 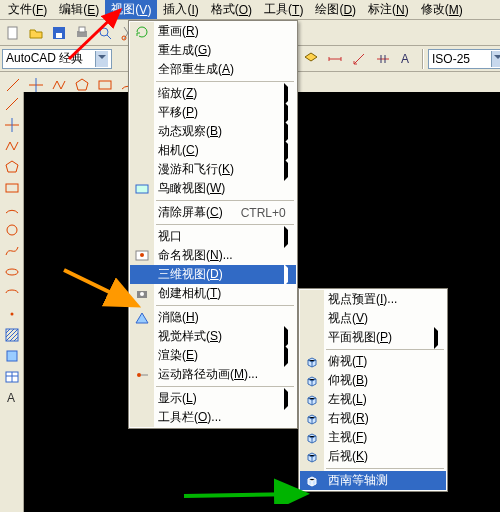 I want to click on menu-n: 标注(N), so click(x=388, y=10).